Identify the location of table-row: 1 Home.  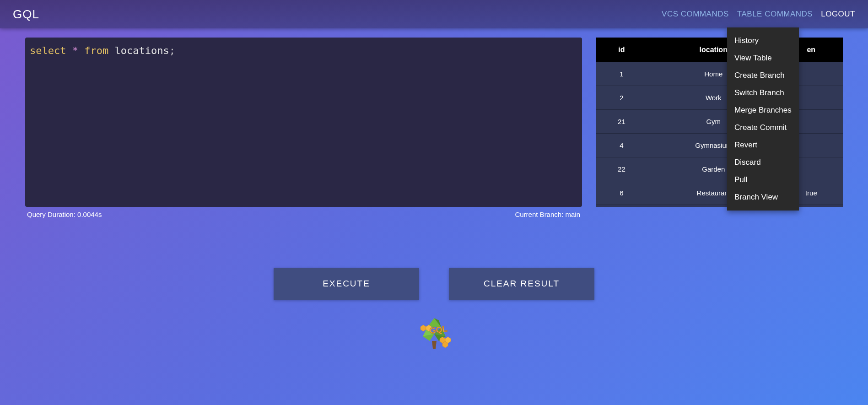
(719, 74).